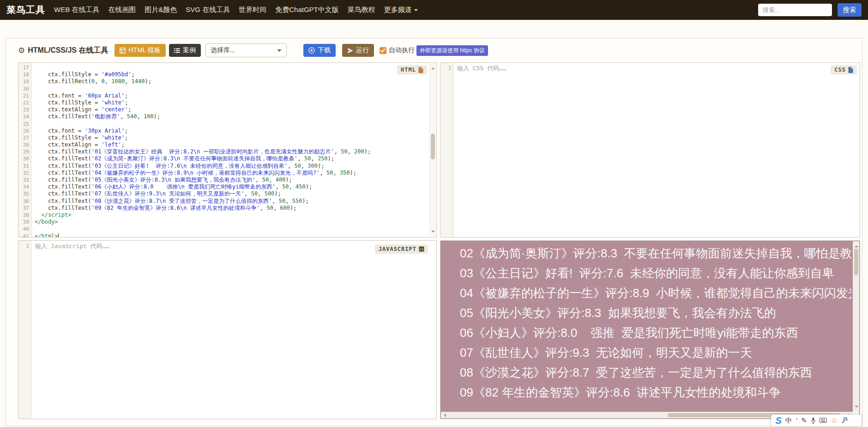 This screenshot has height=427, width=868. I want to click on html-badge-label: HTML, so click(408, 70).